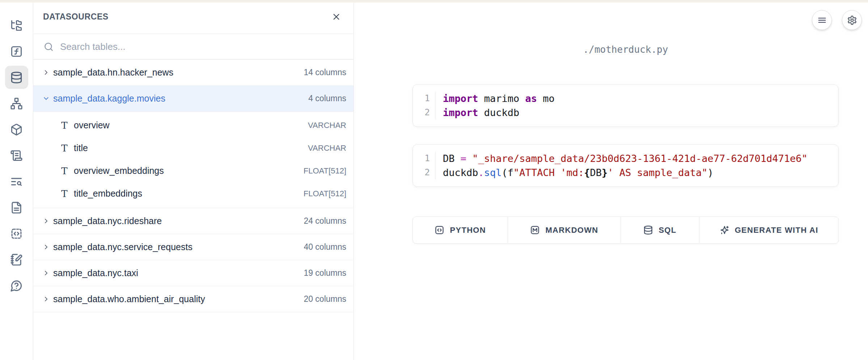 The width and height of the screenshot is (868, 360). Describe the element at coordinates (46, 98) in the screenshot. I see `chevron-down-icon` at that location.